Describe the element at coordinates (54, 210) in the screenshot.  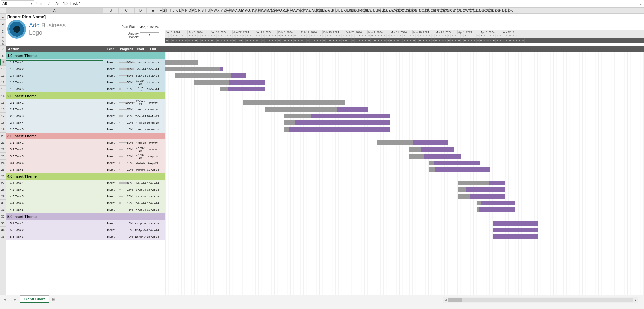
I see `task-name: 4.5 Task 5` at that location.